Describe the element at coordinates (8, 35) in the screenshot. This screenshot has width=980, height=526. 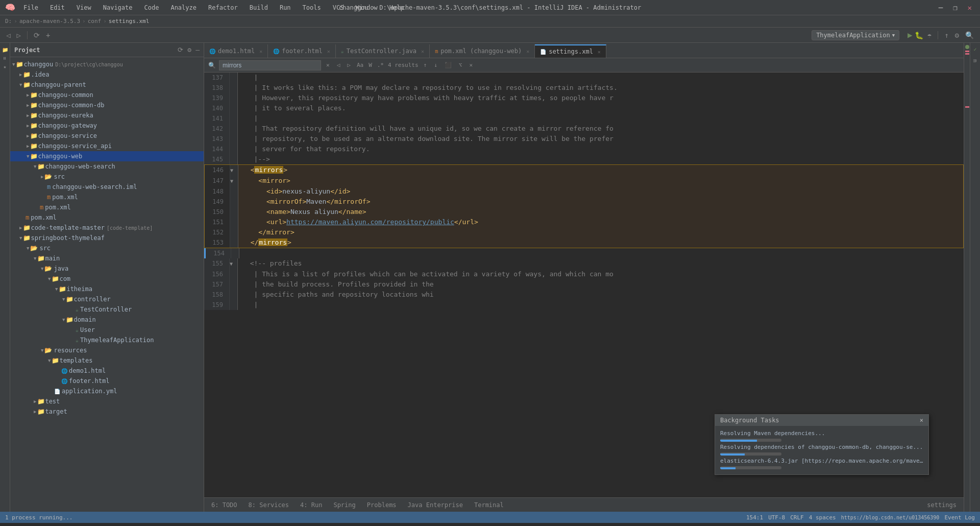
I see `toolbar-back-btn: ◁` at that location.